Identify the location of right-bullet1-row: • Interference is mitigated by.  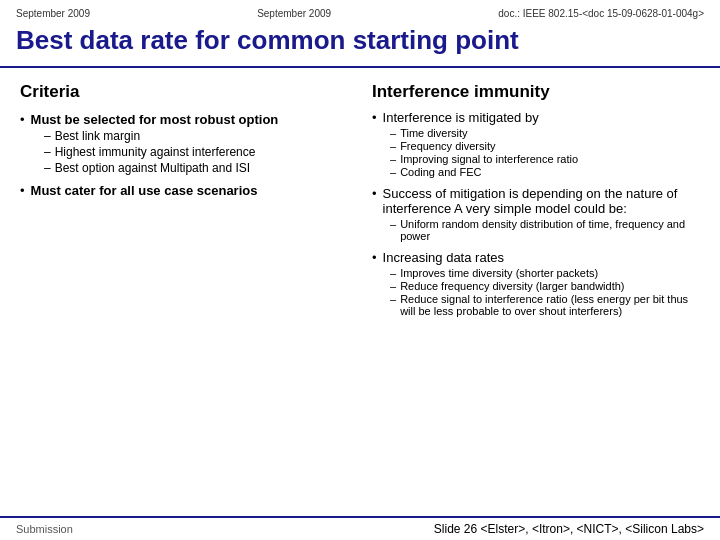
(536, 118).